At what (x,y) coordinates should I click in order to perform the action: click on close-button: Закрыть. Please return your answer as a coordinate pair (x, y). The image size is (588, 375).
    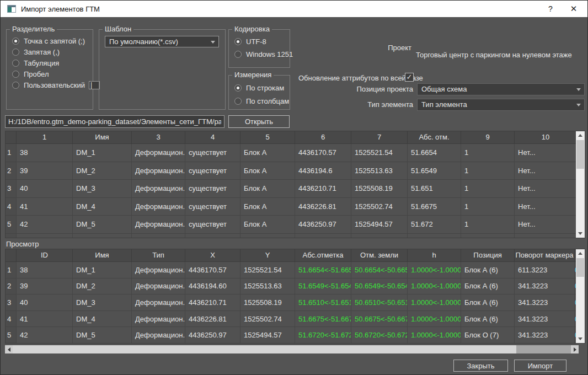
    Looking at the image, I should click on (481, 366).